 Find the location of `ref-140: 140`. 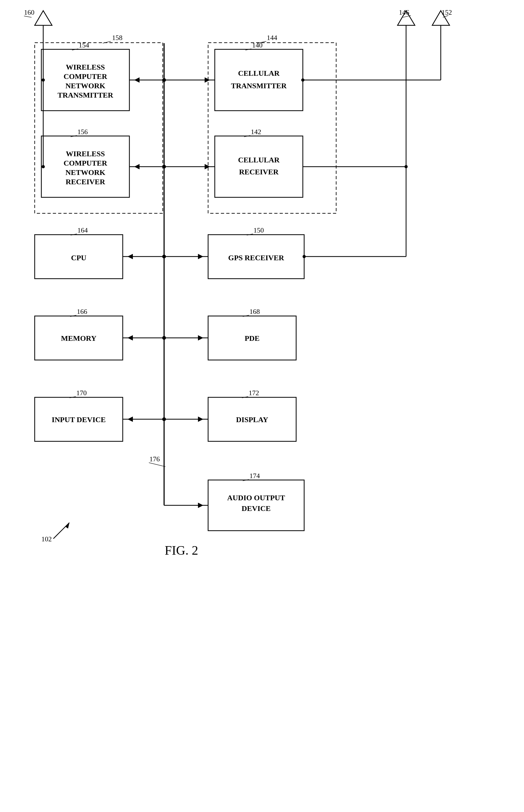

ref-140: 140 is located at coordinates (257, 45).